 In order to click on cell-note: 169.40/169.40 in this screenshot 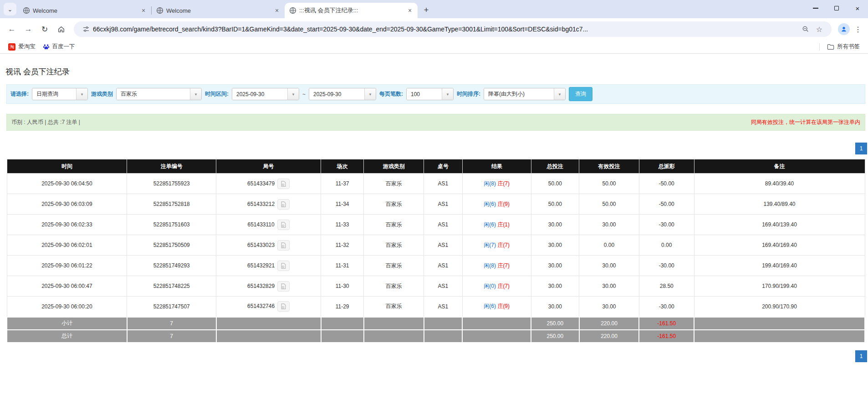, I will do `click(780, 245)`.